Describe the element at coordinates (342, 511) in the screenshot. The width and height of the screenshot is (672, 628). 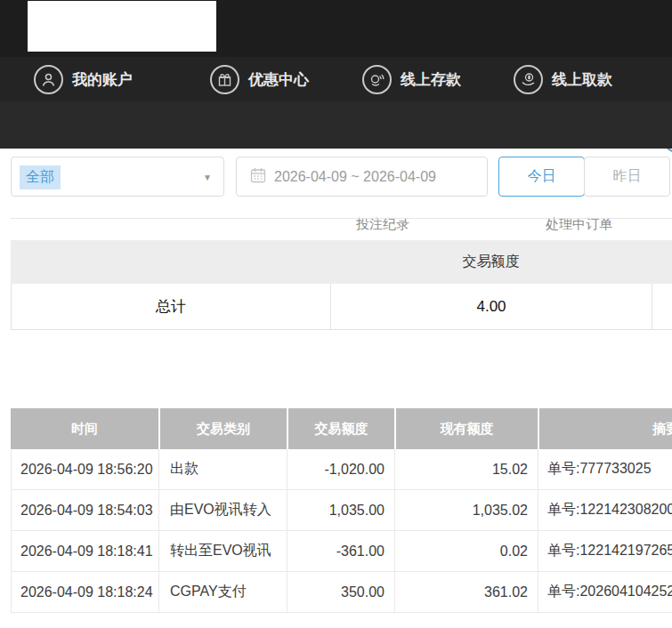
I see `table-row: 2026-04-09 18:54:03 由EVO视讯转入 1,035.00 1,…` at that location.